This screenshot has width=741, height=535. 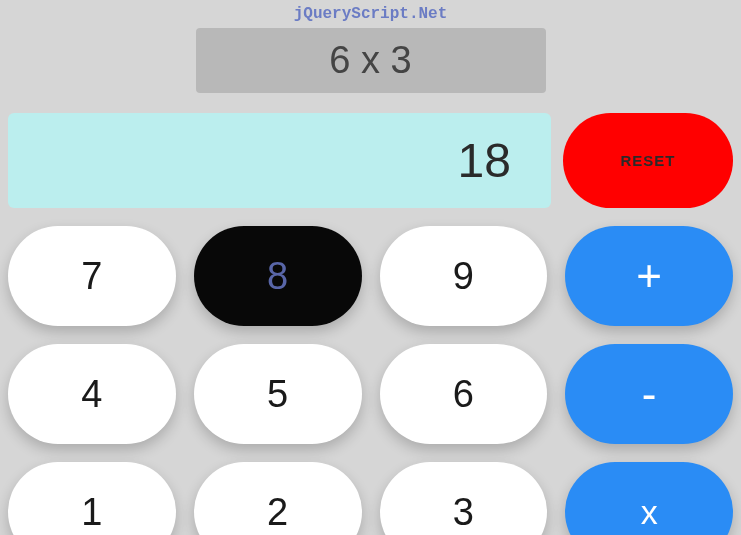 I want to click on digit-8-button: 8, so click(x=278, y=276).